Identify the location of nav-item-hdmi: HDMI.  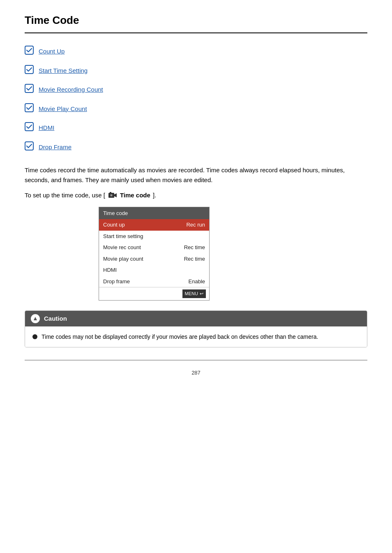
(196, 128).